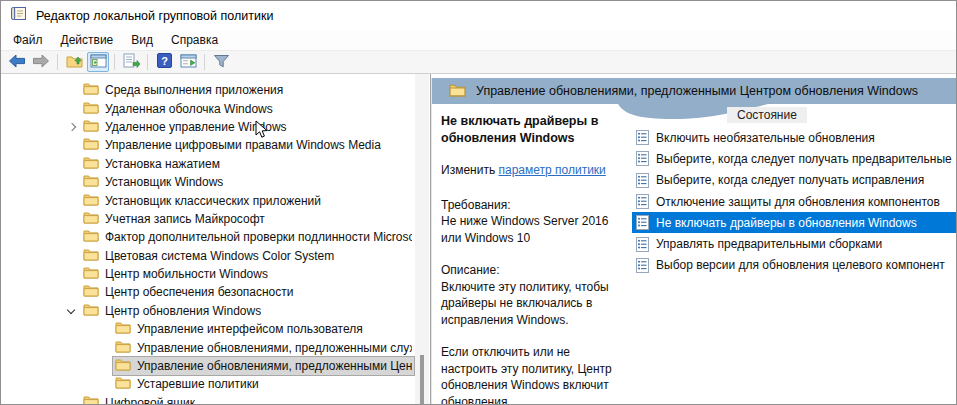 The height and width of the screenshot is (405, 957). I want to click on export-list-button, so click(131, 62).